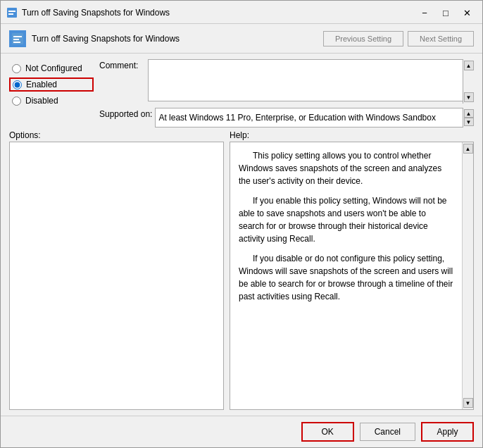 This screenshot has width=483, height=448. I want to click on not-configured-option: Not Configured, so click(51, 68).